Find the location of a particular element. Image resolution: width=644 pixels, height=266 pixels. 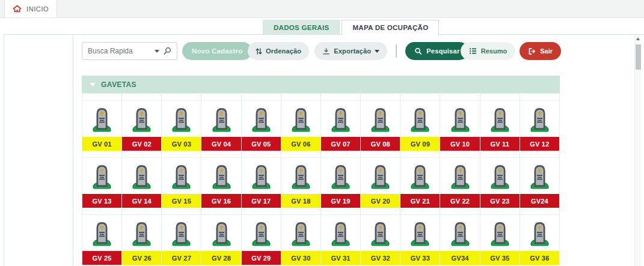

gaveta-cell: GV 32 is located at coordinates (381, 237).